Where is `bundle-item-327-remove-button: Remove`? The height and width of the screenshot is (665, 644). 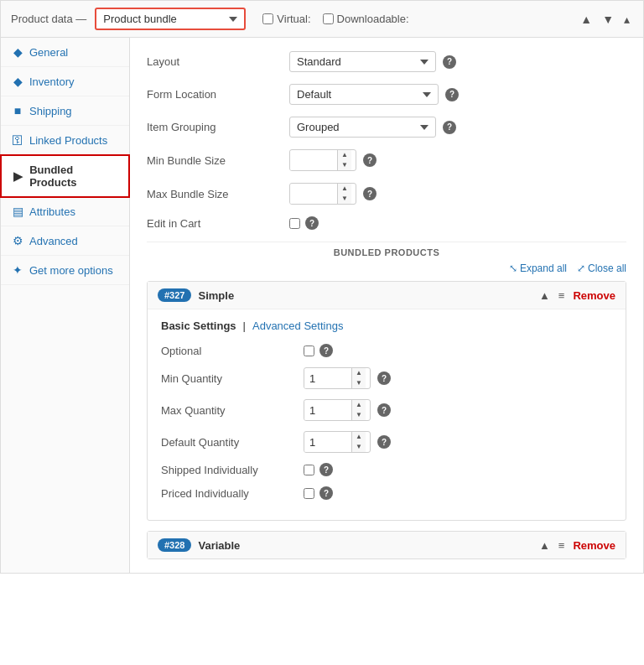 bundle-item-327-remove-button: Remove is located at coordinates (594, 295).